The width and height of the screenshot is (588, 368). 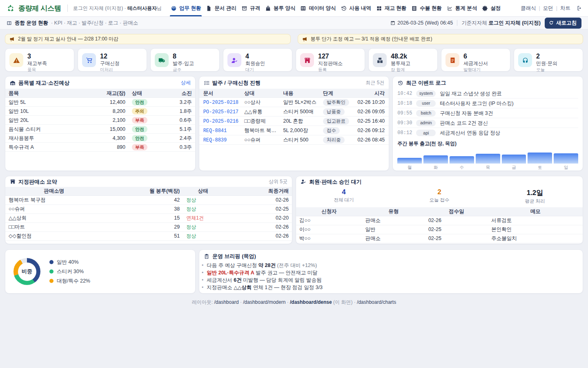 I want to click on status-badge: 안전, so click(x=140, y=129).